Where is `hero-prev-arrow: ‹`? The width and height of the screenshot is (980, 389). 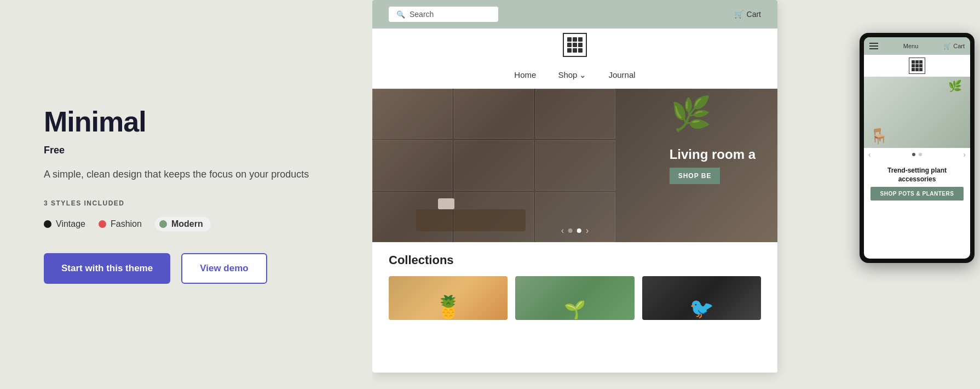
hero-prev-arrow: ‹ is located at coordinates (563, 231).